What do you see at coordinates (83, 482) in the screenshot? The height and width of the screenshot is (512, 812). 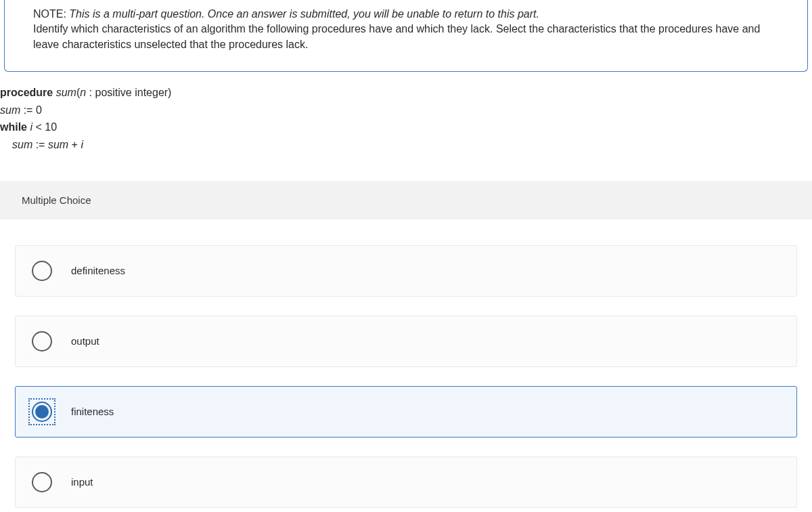 I see `option-label: input` at bounding box center [83, 482].